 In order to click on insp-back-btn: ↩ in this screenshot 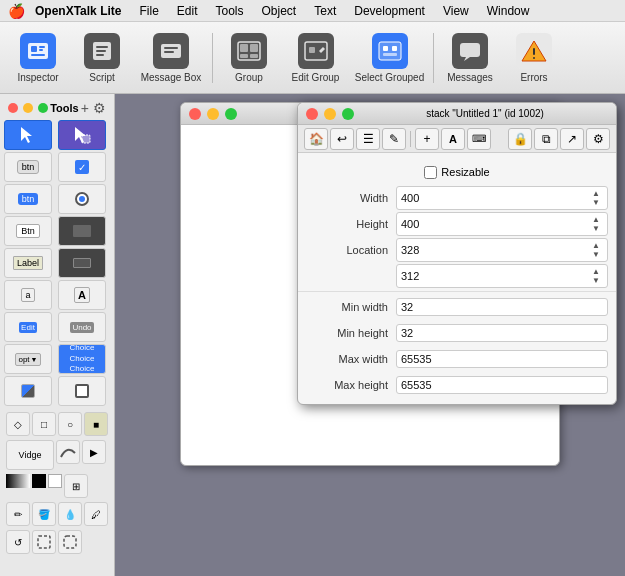, I will do `click(342, 139)`.